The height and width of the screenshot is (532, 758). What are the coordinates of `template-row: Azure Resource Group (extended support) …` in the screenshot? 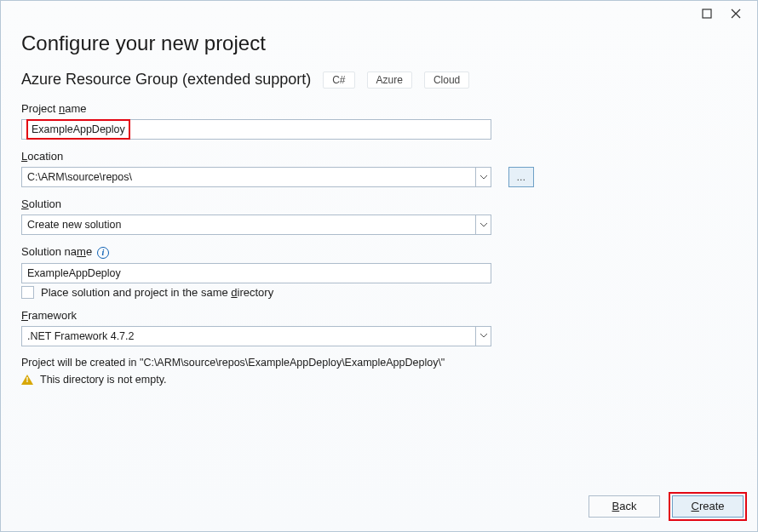 It's located at (379, 80).